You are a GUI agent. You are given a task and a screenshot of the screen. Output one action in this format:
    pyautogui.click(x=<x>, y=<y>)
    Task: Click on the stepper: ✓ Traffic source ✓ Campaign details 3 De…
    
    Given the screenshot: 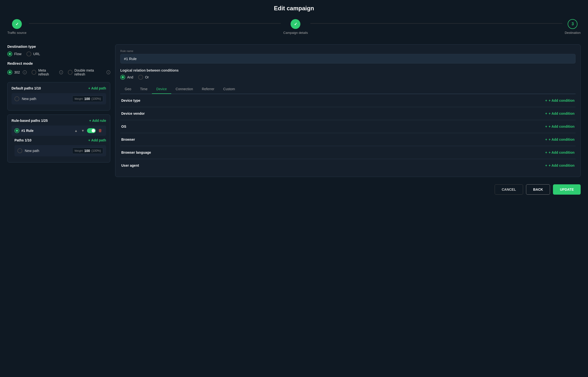 What is the action you would take?
    pyautogui.click(x=294, y=27)
    